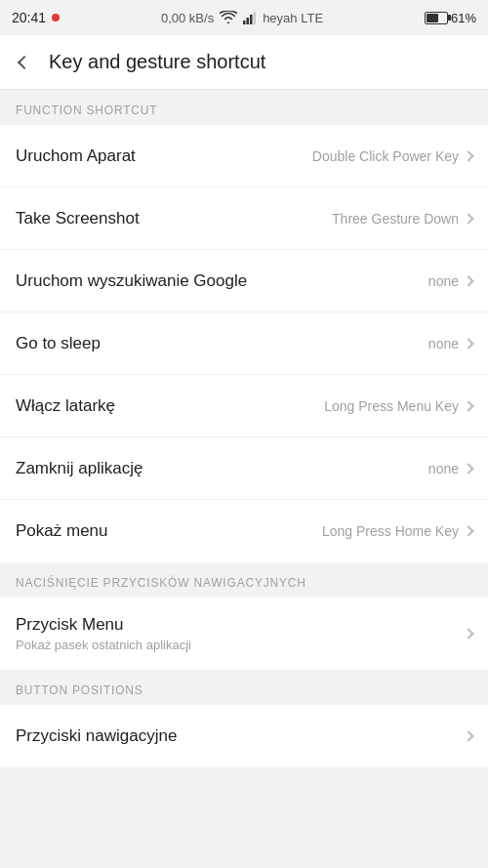 This screenshot has width=488, height=868. Describe the element at coordinates (76, 156) in the screenshot. I see `item-title-uruchom-aparat: Uruchom Aparat` at that location.